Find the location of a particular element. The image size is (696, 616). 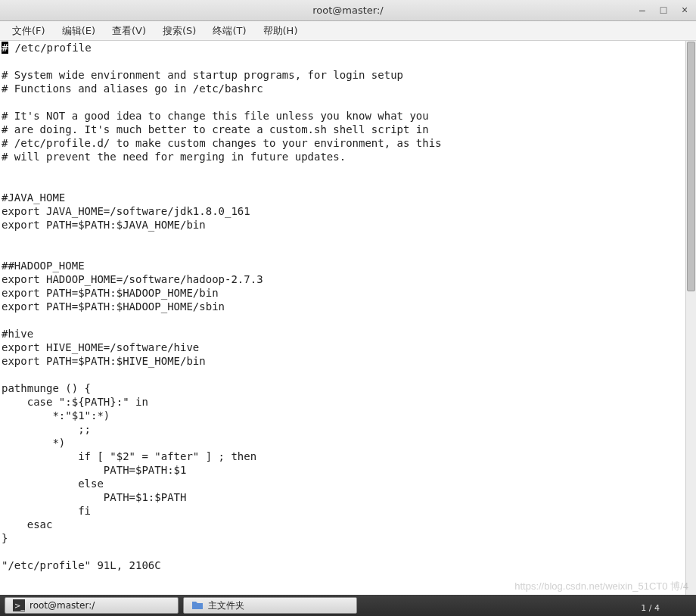

window-buttons: – □ × is located at coordinates (663, 10).